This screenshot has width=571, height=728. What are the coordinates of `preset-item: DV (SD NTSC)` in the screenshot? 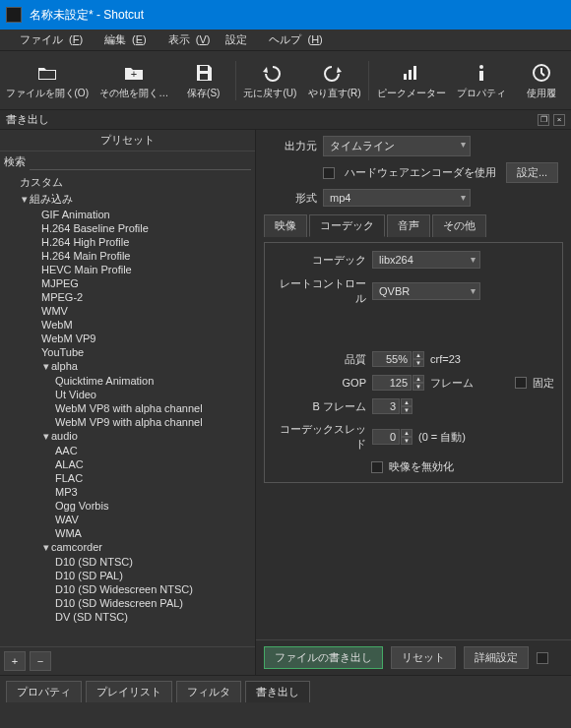 It's located at (128, 617).